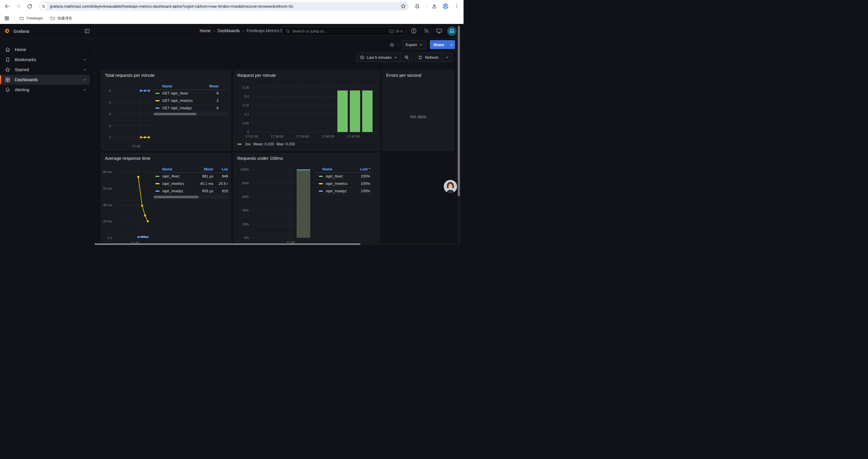 Image resolution: width=868 pixels, height=459 pixels. I want to click on search-shortcut: ⌘+k, so click(396, 31).